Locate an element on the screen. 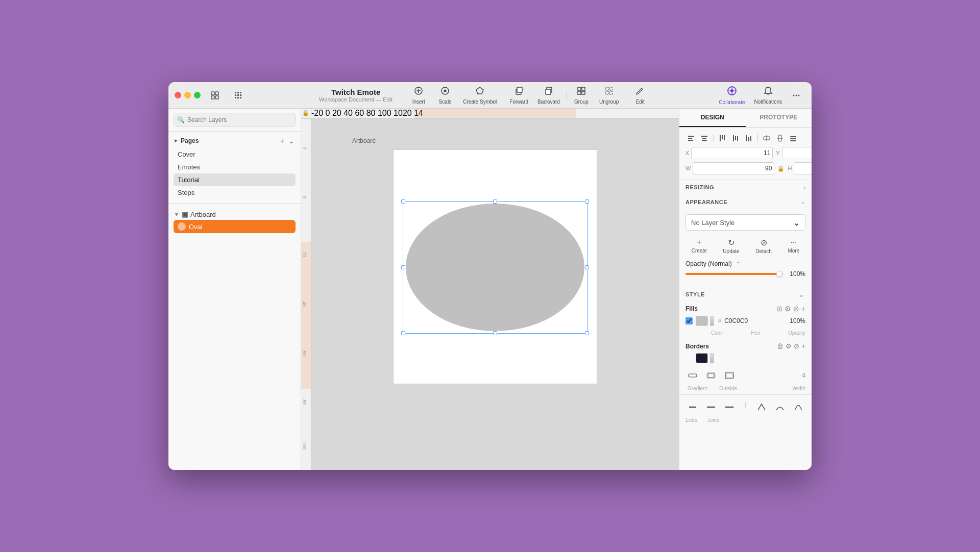 The height and width of the screenshot is (552, 980). align-center-v-button is located at coordinates (736, 138).